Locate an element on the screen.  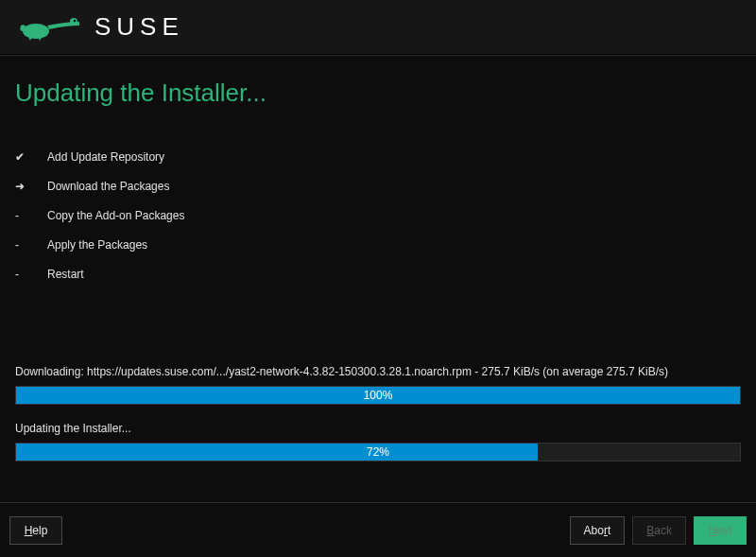
page-title: Updating the Installer... is located at coordinates (378, 93).